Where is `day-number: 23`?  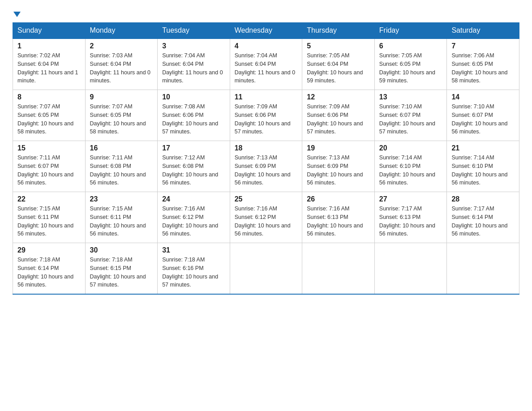 day-number: 23 is located at coordinates (122, 199).